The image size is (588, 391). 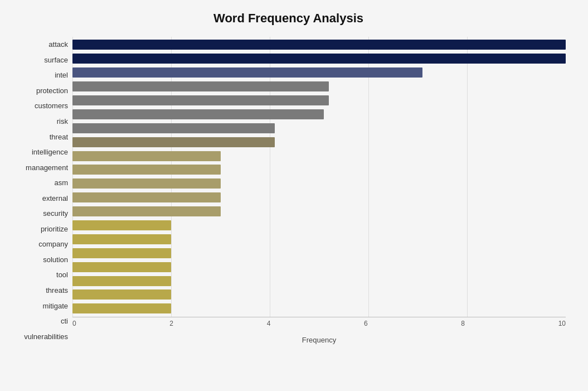 I want to click on x-tick: 0, so click(x=75, y=324).